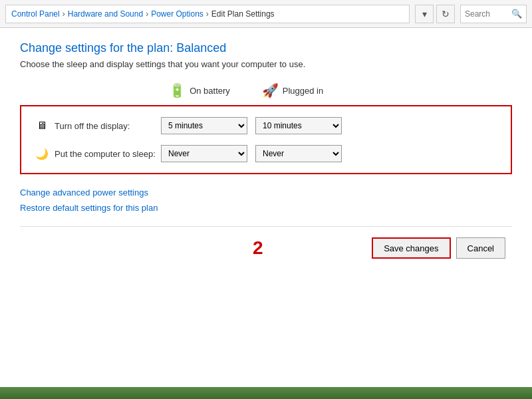 The height and width of the screenshot is (399, 532). I want to click on sleep-setting-row: 🌙 Put the computer to sleep: Never 1 min…, so click(266, 154).